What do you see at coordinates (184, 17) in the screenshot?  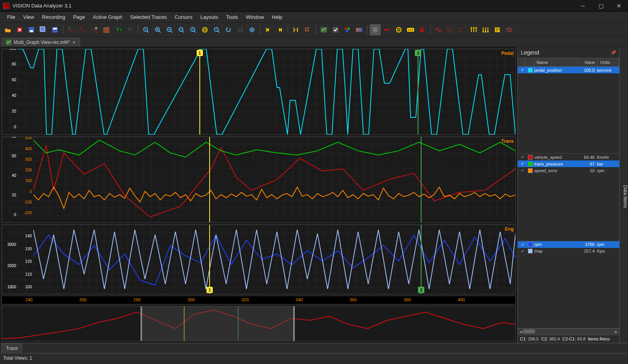 I see `menu-cursors: Cursors` at bounding box center [184, 17].